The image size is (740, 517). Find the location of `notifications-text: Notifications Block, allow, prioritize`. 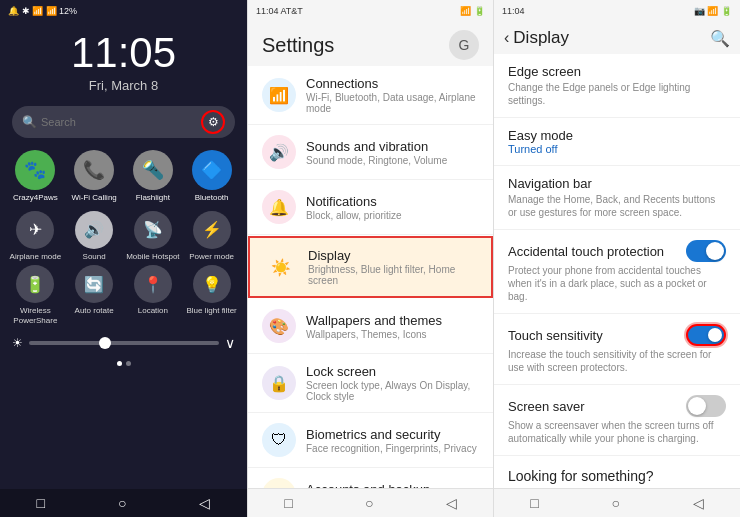

notifications-text: Notifications Block, allow, prioritize is located at coordinates (392, 208).